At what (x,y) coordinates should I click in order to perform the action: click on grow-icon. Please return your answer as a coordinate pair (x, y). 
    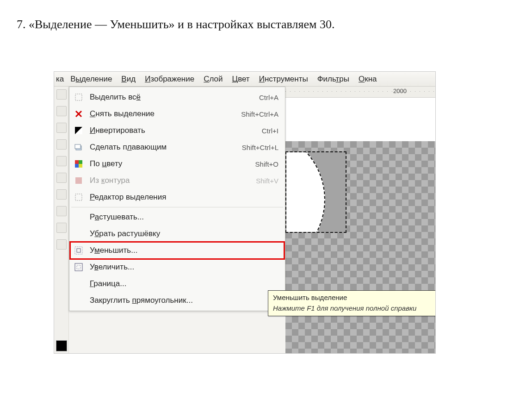
    Looking at the image, I should click on (79, 267).